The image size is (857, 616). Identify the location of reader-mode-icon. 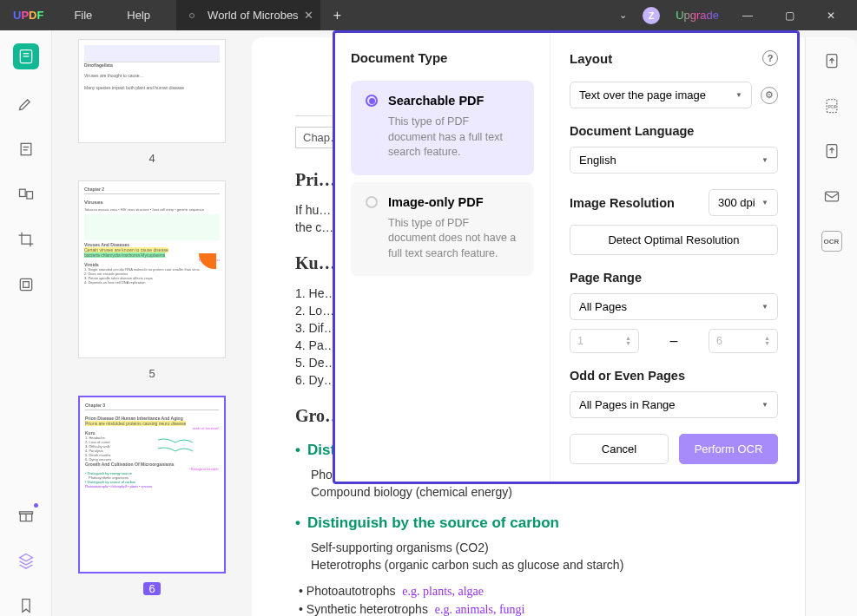
(26, 56).